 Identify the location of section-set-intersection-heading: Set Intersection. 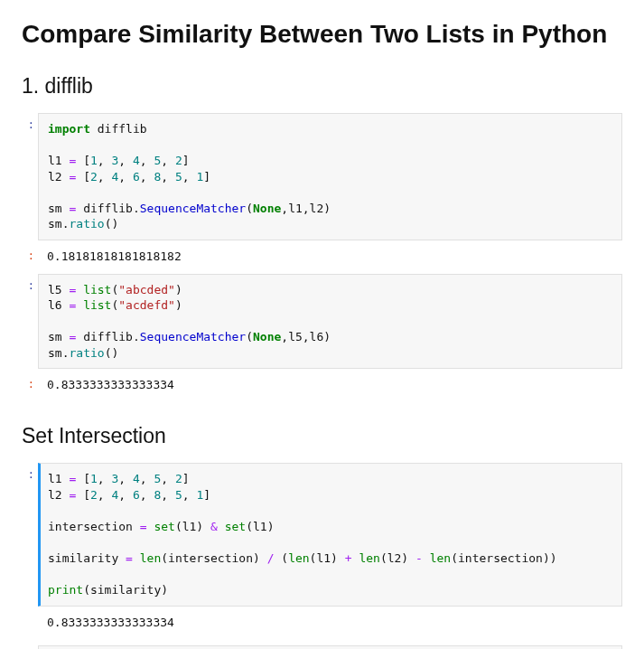
(322, 436).